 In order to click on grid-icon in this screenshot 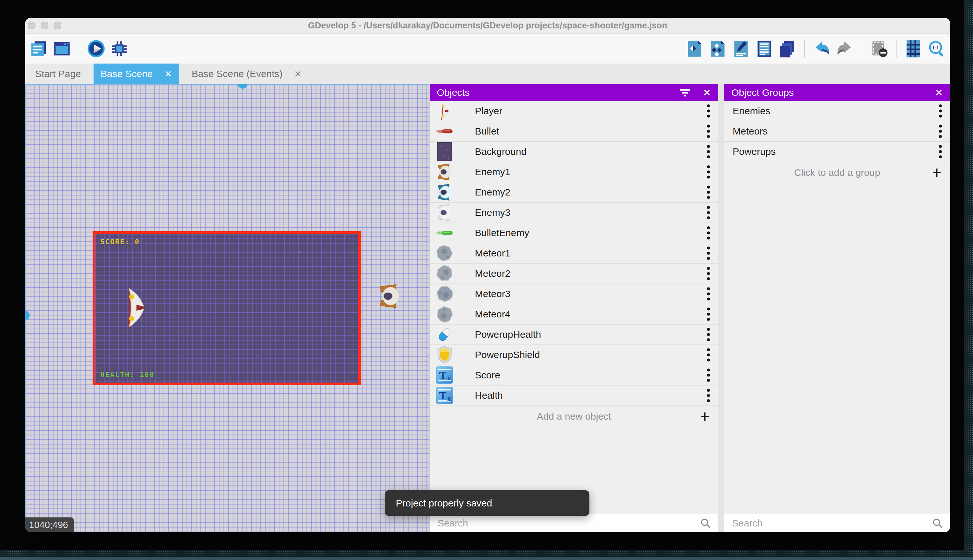, I will do `click(913, 48)`.